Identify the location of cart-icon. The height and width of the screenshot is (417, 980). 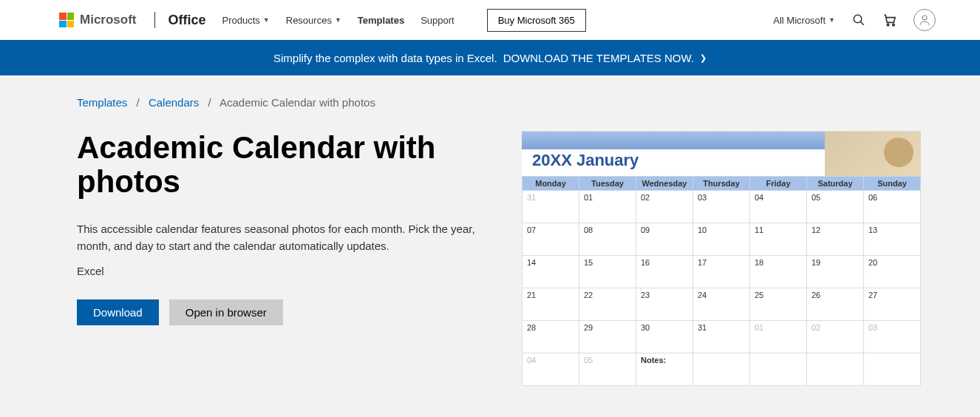
(890, 20).